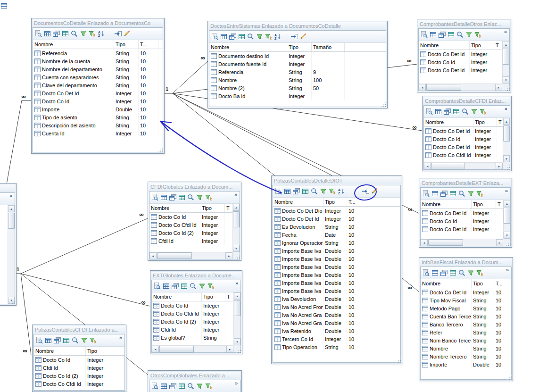 This screenshot has height=392, width=547. I want to click on table-row: ReferenciaString10, so click(98, 53).